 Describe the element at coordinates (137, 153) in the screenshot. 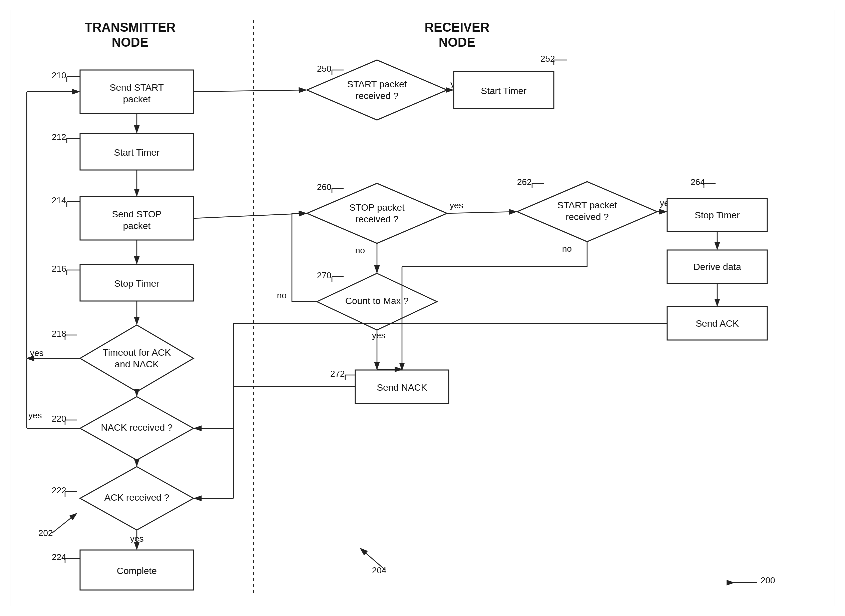

I see `start-timer-tx-label: Start Timer` at that location.